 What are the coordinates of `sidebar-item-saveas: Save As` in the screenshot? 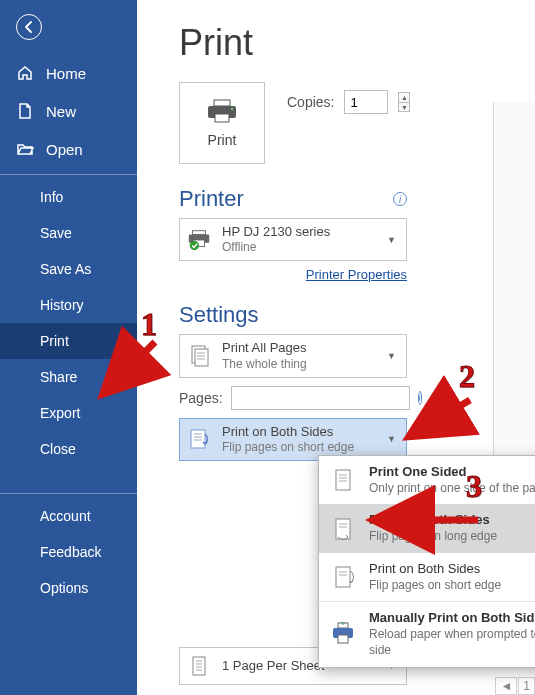 It's located at (68, 269).